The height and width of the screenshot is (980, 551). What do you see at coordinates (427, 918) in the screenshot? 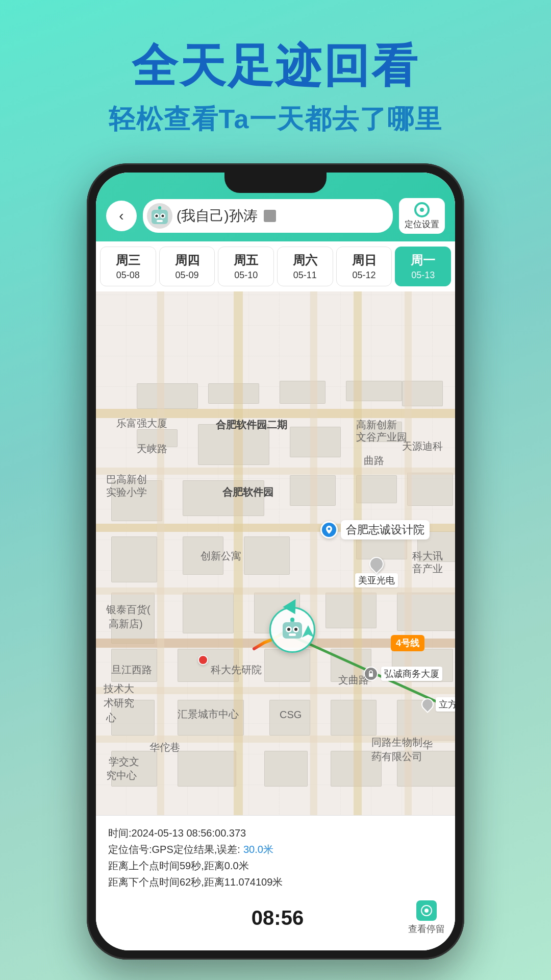
I see `view-stays-button: 查看停留` at bounding box center [427, 918].